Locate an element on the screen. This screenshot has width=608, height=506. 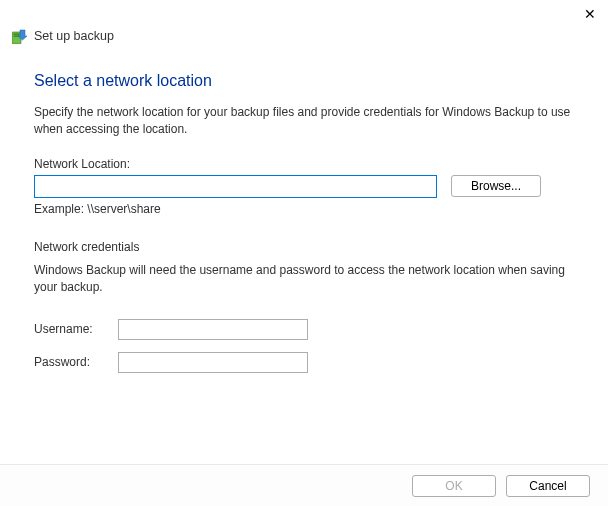
credentials-heading: Network credentials is located at coordinates (304, 247).